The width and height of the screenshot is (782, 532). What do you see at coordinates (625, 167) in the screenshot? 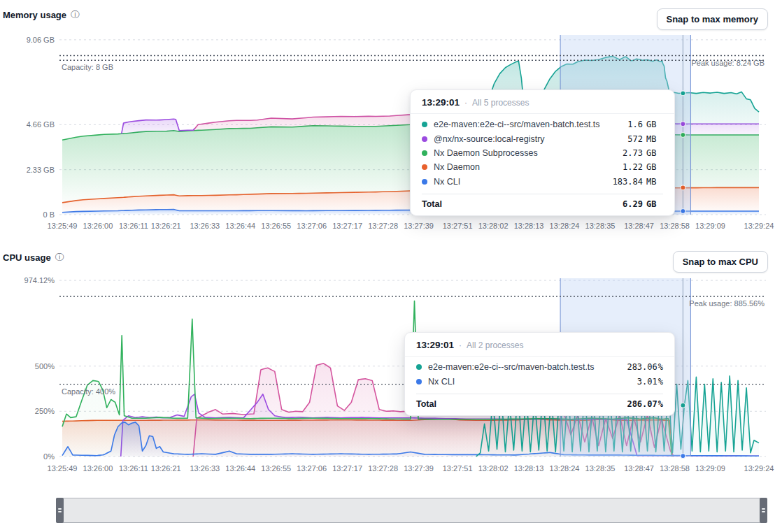
I see `process-value: 1.22` at bounding box center [625, 167].